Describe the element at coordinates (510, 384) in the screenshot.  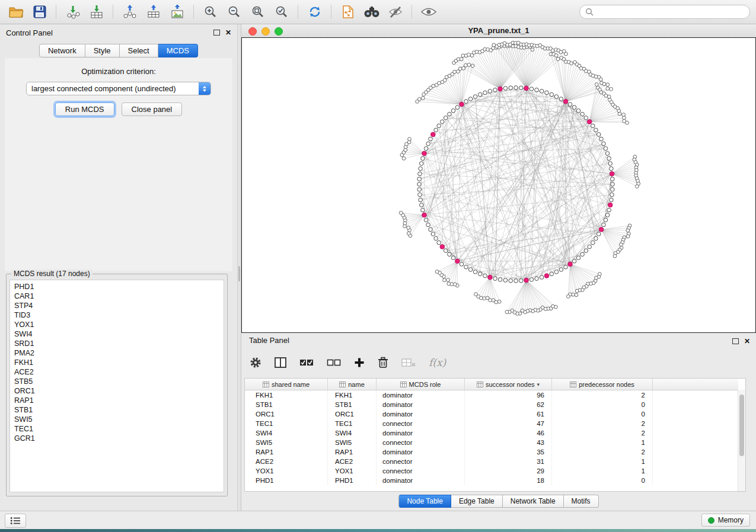
I see `column-header-label: successor nodes` at that location.